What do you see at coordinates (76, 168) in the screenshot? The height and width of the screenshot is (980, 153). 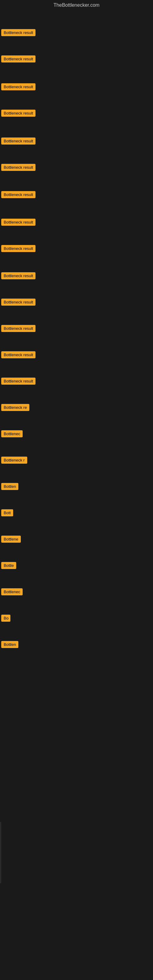 I see `result-row-6: Bottleneck result` at bounding box center [76, 168].